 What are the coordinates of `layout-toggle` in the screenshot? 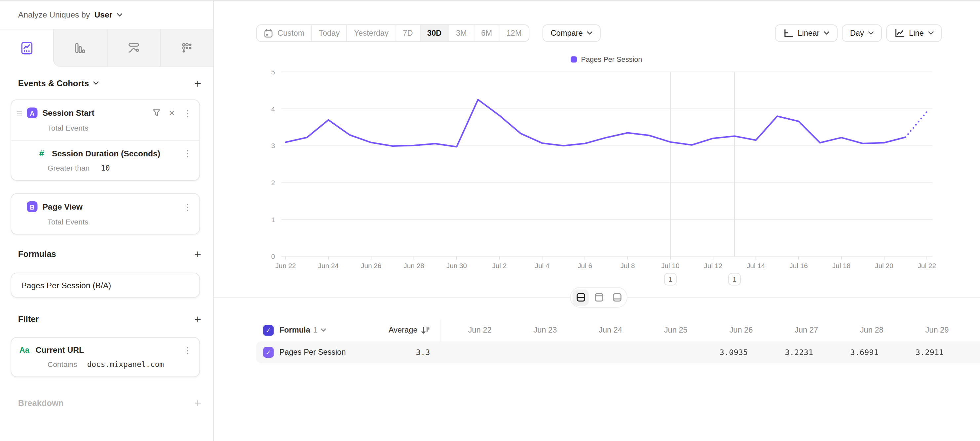 It's located at (599, 297).